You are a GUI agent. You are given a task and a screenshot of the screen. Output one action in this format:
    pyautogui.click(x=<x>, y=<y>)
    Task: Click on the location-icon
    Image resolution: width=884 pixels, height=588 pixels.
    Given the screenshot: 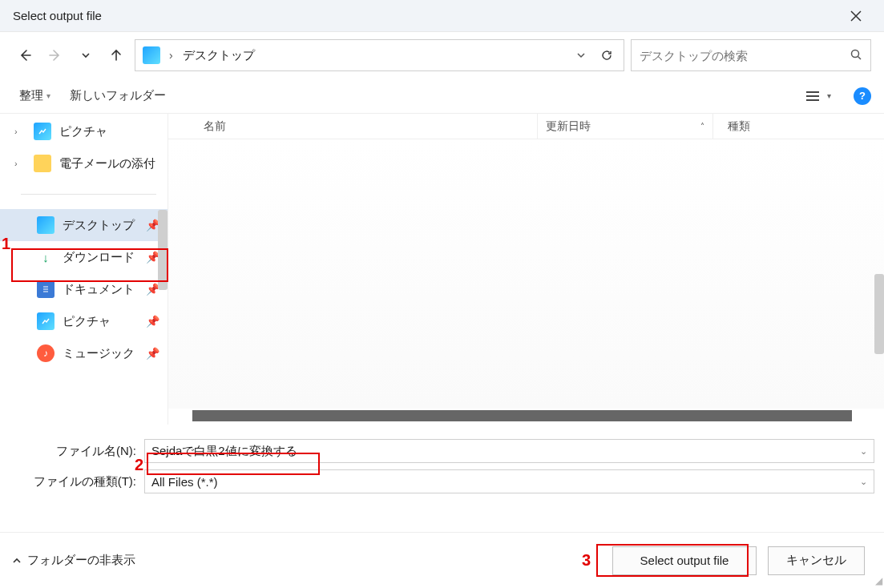 What is the action you would take?
    pyautogui.click(x=151, y=55)
    